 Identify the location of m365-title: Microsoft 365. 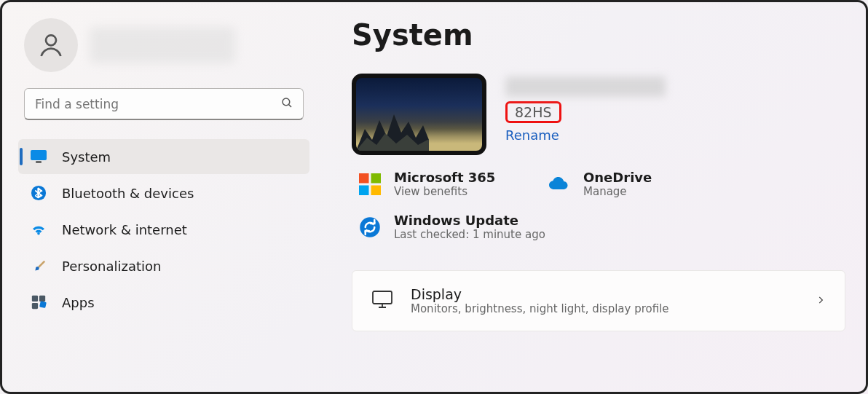
(444, 178).